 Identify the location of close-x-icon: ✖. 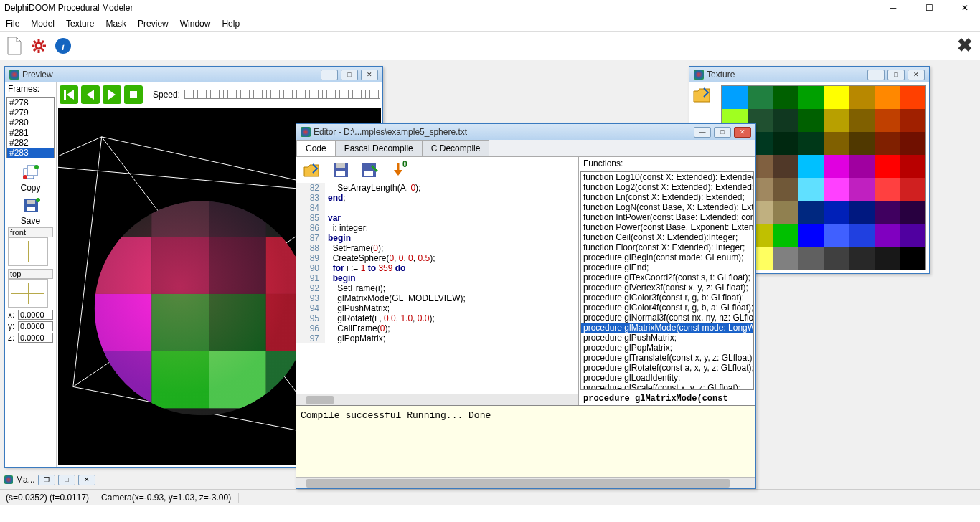
(965, 46).